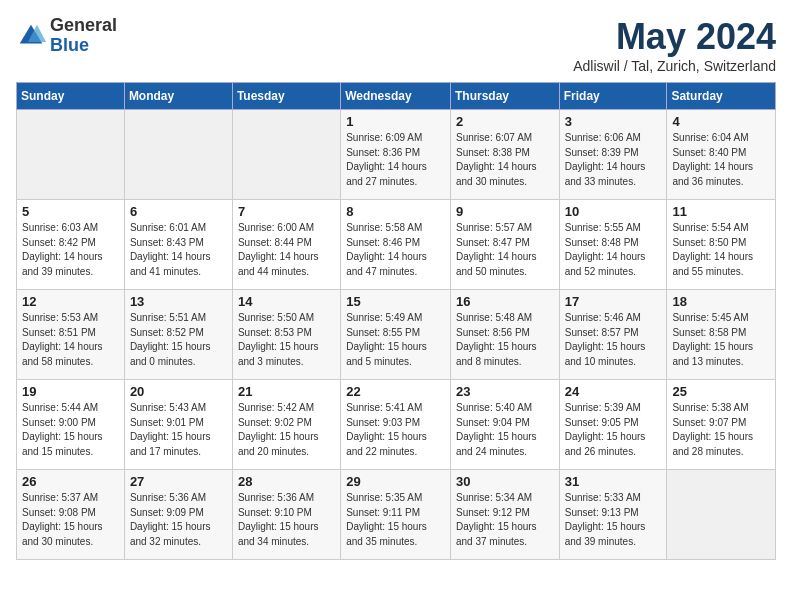  What do you see at coordinates (286, 520) in the screenshot?
I see `day-info: Sunrise: 5:36 AM Sunset: 9:10 PM Dayligh…` at bounding box center [286, 520].